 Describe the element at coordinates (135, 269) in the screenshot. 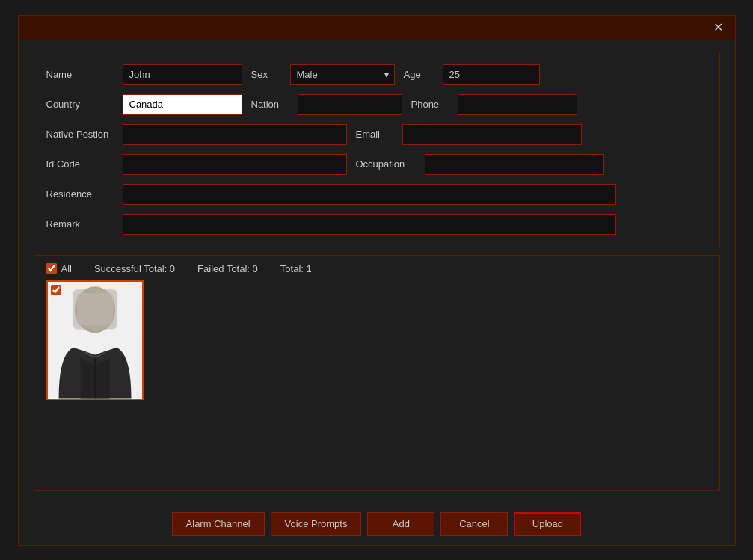

I see `successful-total: Successful Total: 0` at that location.